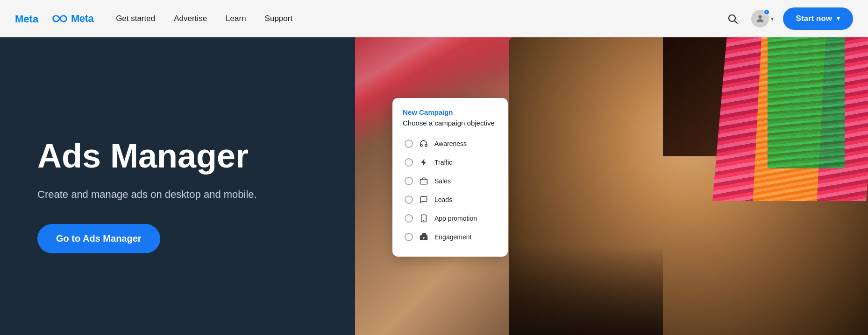  Describe the element at coordinates (434, 19) in the screenshot. I see `header: Meta Meta Get started Advertise Learn Su…` at that location.